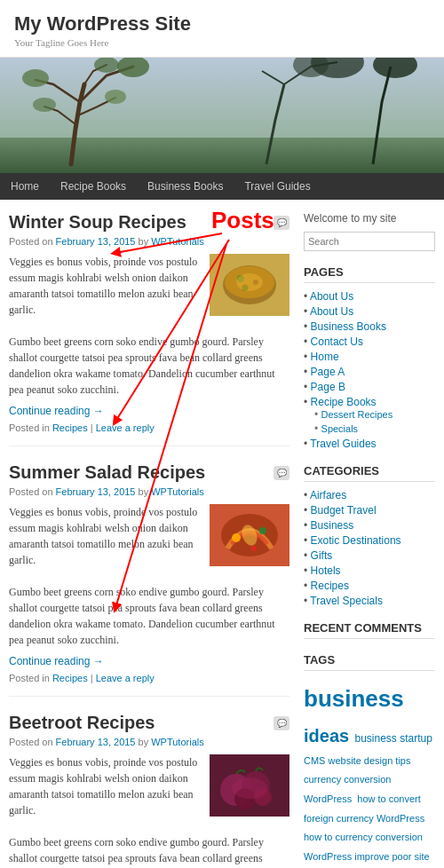 This screenshot has height=868, width=444. Describe the element at coordinates (93, 186) in the screenshot. I see `nav-item-recipe: Recipe Books` at that location.